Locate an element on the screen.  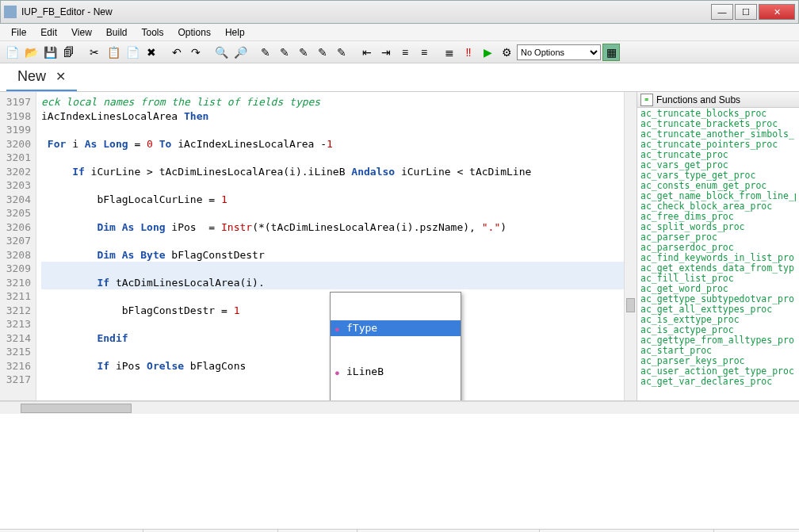
find-next-icon: 🔎 is located at coordinates (240, 52).